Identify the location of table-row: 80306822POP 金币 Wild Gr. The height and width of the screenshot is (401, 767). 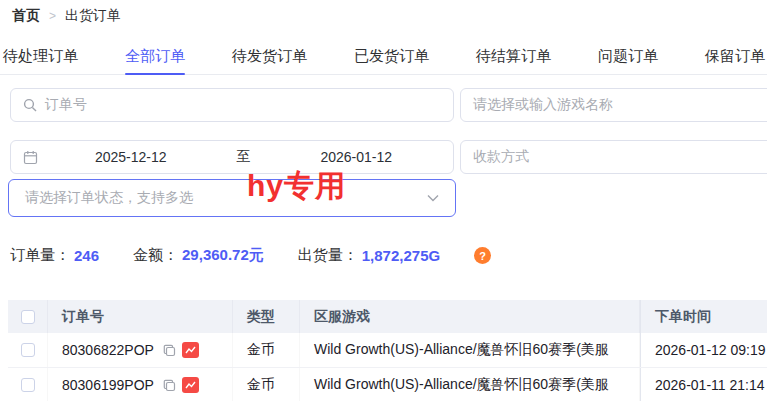
(388, 350).